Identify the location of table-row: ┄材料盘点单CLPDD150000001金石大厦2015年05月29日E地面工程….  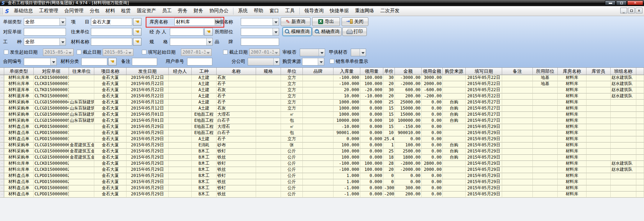
(322, 127).